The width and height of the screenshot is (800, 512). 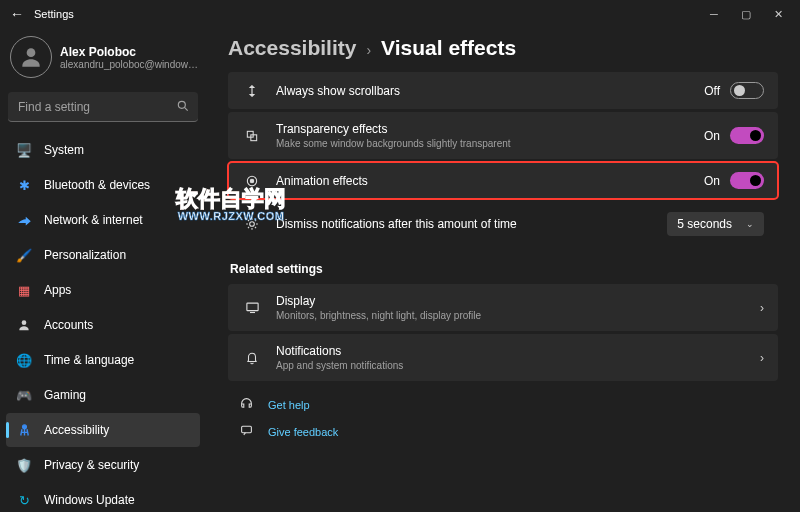 What do you see at coordinates (76, 430) in the screenshot?
I see `nav-label: Accessibility` at bounding box center [76, 430].